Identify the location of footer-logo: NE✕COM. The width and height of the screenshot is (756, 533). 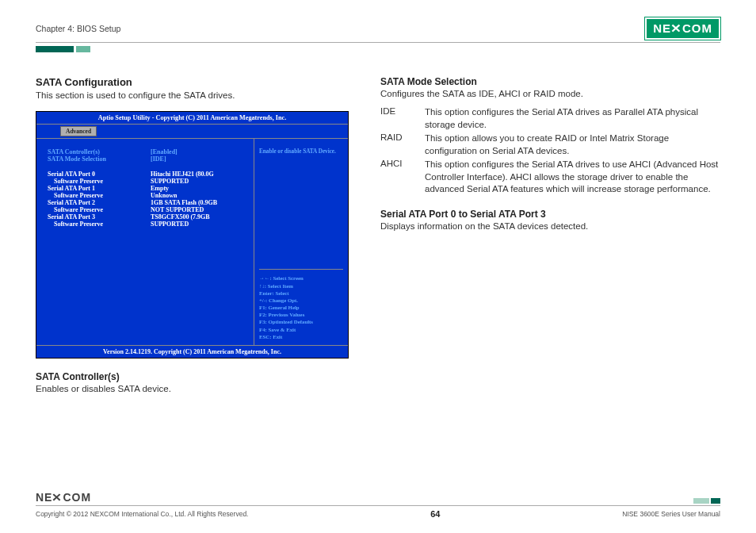
(63, 497).